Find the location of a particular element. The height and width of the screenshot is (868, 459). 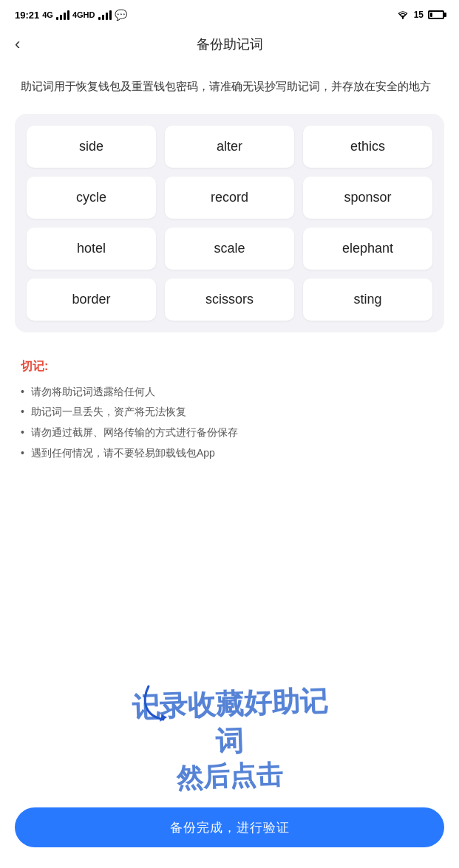

mnemonic-word-1: side is located at coordinates (92, 146).